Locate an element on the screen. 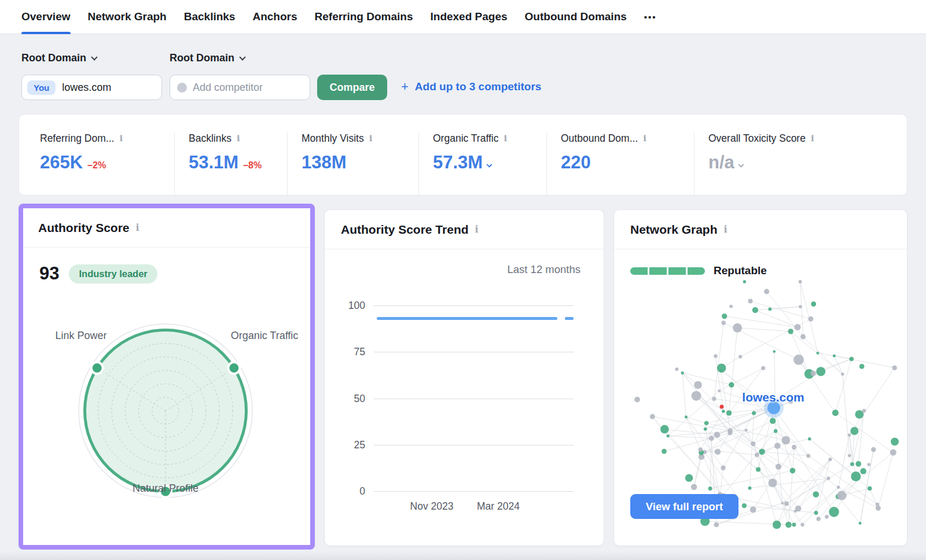 Image resolution: width=926 pixels, height=560 pixels. card-title: Network Graph is located at coordinates (674, 230).